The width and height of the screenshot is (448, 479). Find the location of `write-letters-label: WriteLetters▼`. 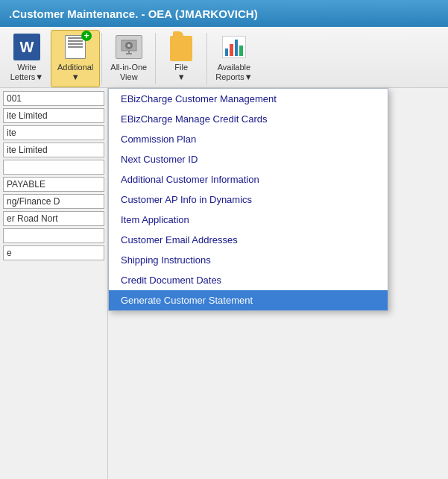

write-letters-label: WriteLetters▼ is located at coordinates (27, 72).